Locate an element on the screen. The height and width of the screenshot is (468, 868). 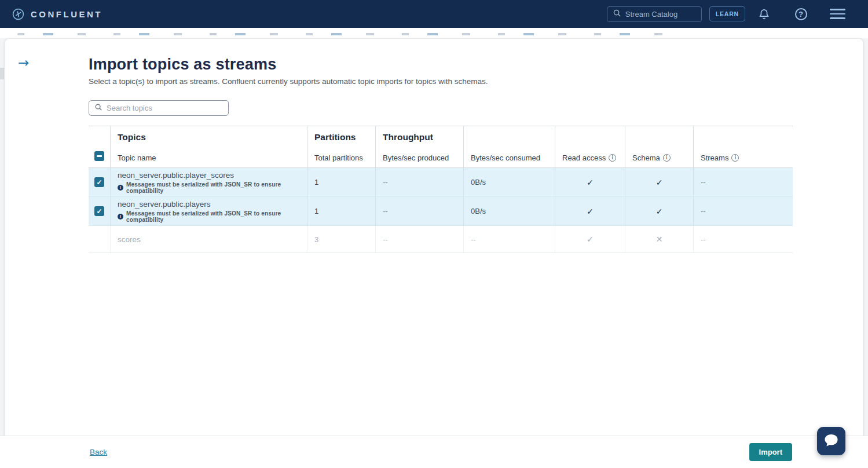
top-navbar: CONFLUENT LEARN is located at coordinates (434, 14).